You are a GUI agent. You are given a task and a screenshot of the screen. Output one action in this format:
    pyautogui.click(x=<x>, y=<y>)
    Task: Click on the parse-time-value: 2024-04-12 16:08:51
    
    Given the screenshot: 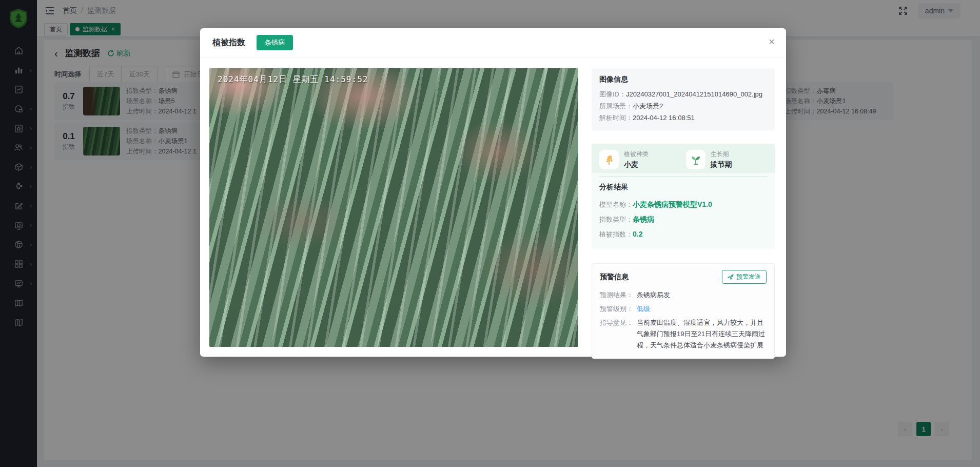 What is the action you would take?
    pyautogui.click(x=664, y=118)
    